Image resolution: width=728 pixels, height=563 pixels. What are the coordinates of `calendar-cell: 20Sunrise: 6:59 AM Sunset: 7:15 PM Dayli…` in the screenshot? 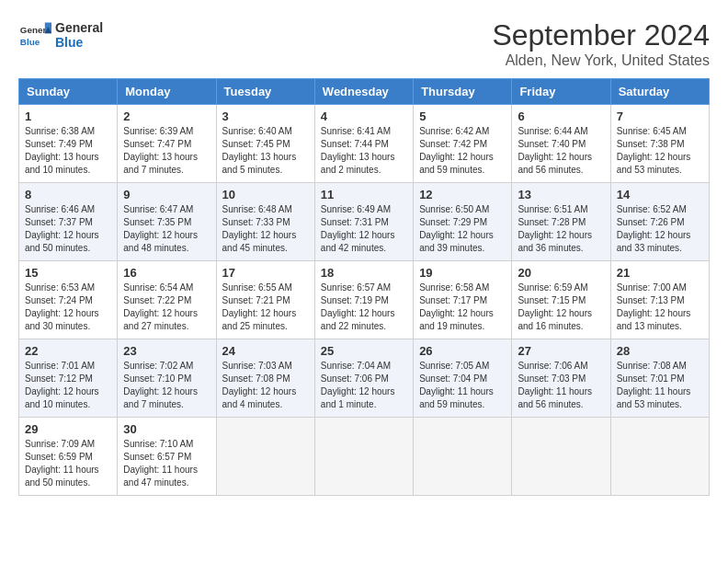 It's located at (561, 300).